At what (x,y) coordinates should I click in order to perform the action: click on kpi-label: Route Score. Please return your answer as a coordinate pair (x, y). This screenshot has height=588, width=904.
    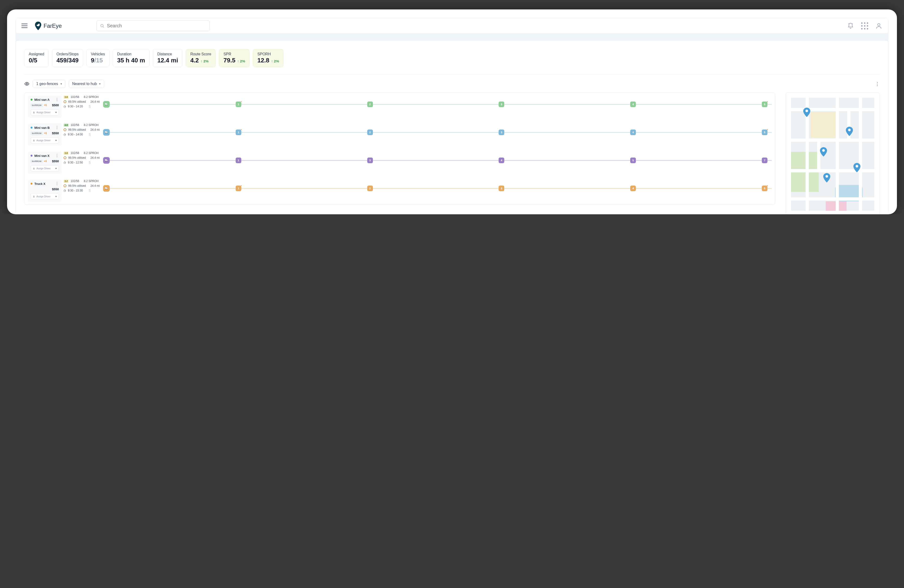
    Looking at the image, I should click on (201, 54).